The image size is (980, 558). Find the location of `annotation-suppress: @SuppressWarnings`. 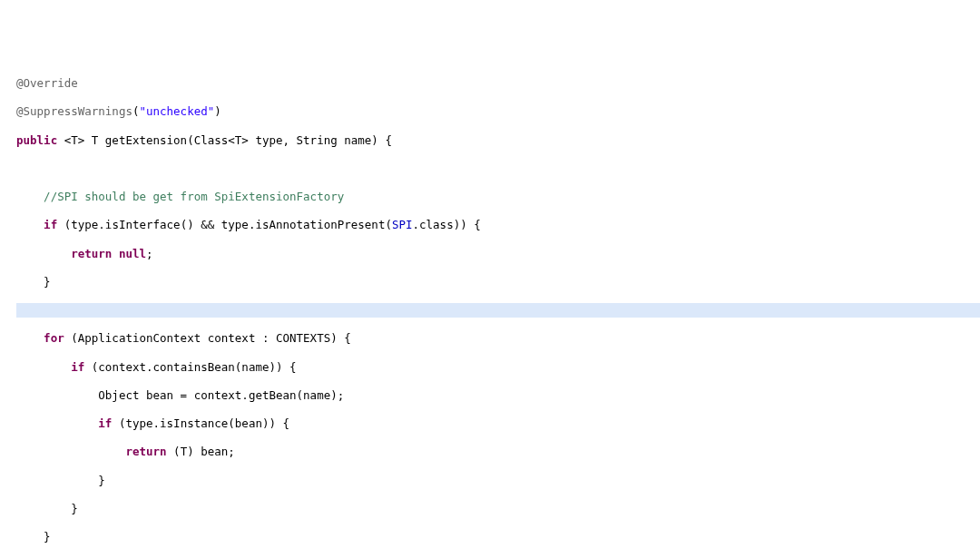

annotation-suppress: @SuppressWarnings is located at coordinates (74, 111).